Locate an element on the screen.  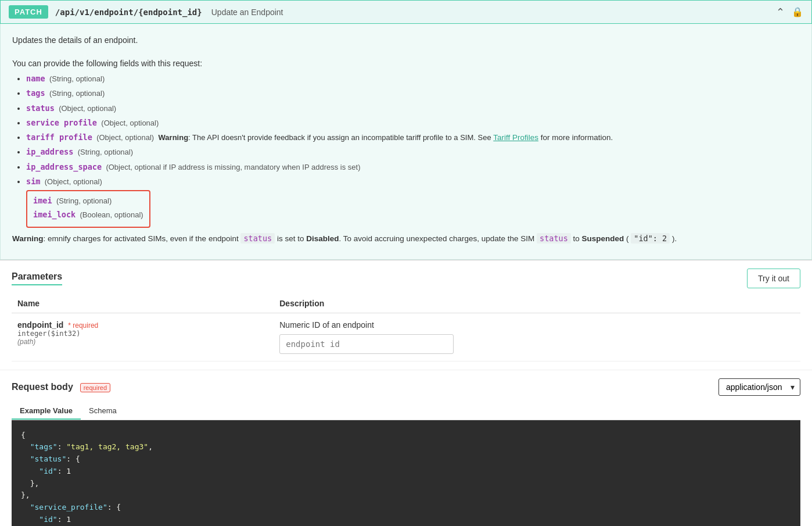
field-type: (Boolean, optional) is located at coordinates (110, 215).